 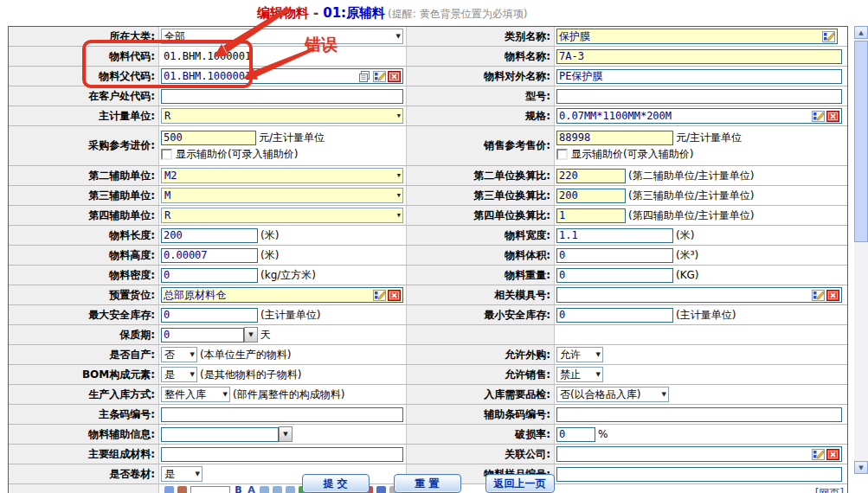 I want to click on field-label-related-company: 关联公司:, so click(x=481, y=454).